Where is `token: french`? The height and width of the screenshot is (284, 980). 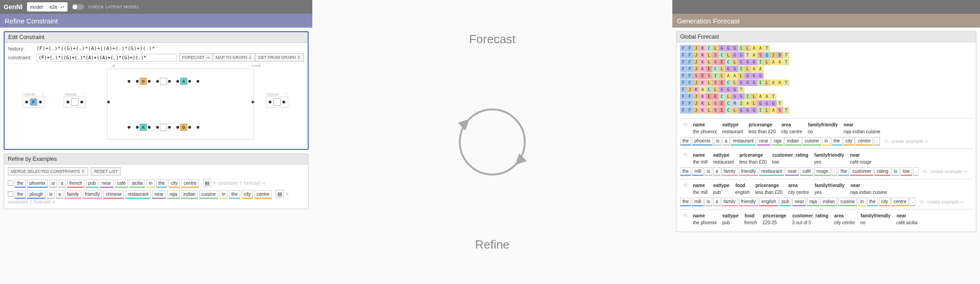 token: french is located at coordinates (76, 184).